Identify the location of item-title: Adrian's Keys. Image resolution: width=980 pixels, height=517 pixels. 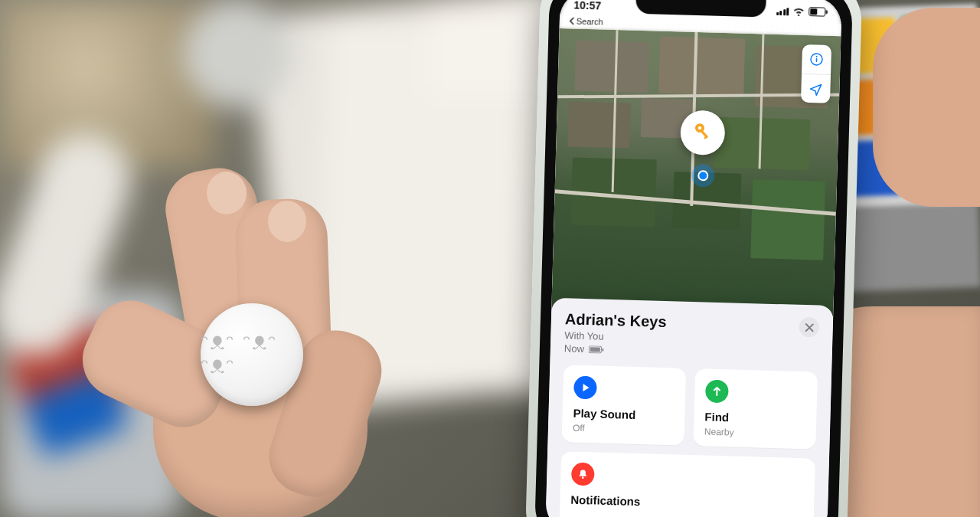
(616, 320).